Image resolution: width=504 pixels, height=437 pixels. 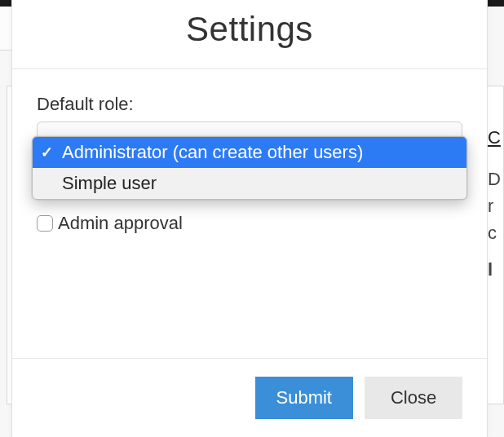 I want to click on admin-approval-label: Admin approval, so click(x=121, y=223).